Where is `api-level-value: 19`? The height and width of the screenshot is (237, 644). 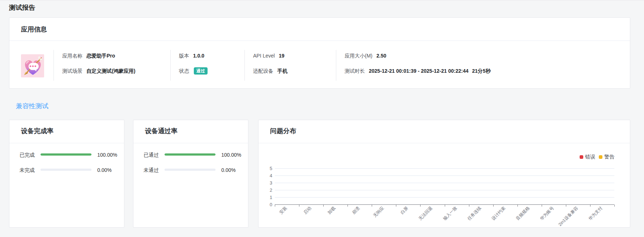 api-level-value: 19 is located at coordinates (282, 56).